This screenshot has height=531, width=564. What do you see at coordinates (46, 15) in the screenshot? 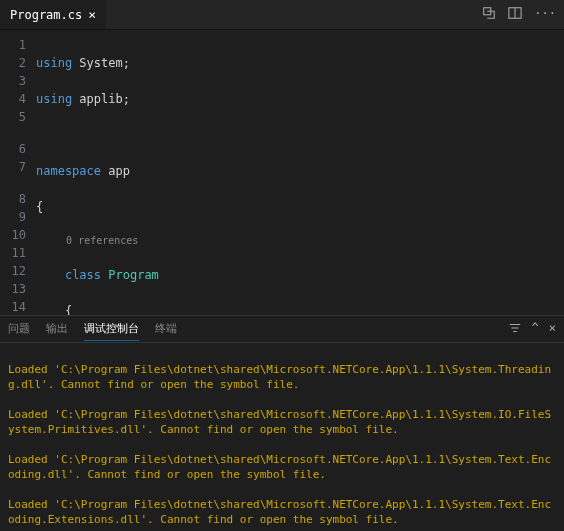
I see `tab-label: Program.cs` at bounding box center [46, 15].